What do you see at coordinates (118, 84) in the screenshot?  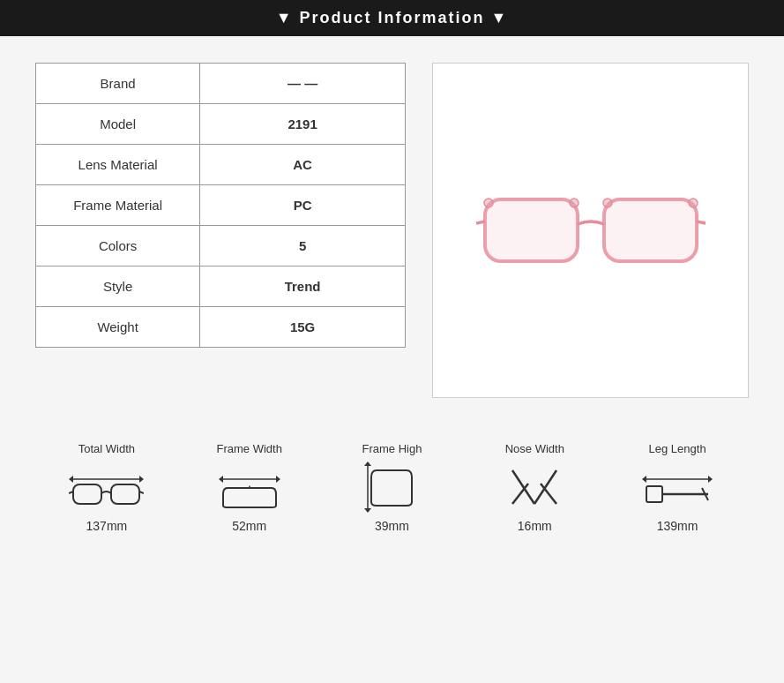 I see `row-label: Brand` at bounding box center [118, 84].